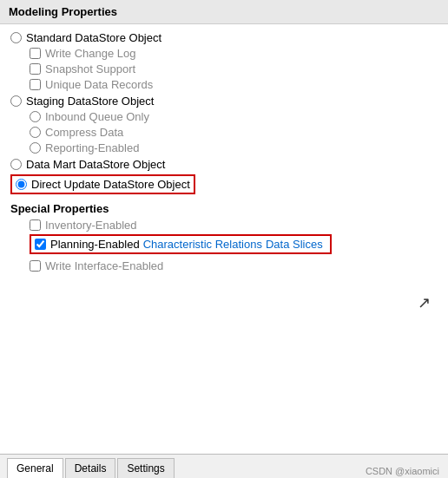 This screenshot has height=478, width=448. What do you see at coordinates (224, 38) in the screenshot?
I see `standard-radio-row: Standard DataStore Object` at bounding box center [224, 38].